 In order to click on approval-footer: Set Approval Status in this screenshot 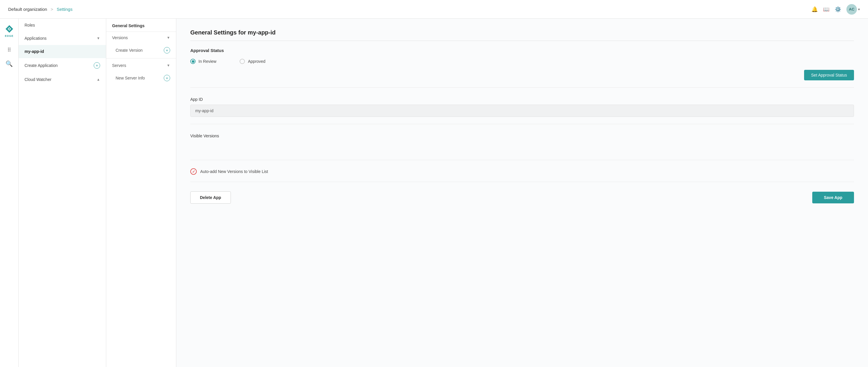, I will do `click(522, 75)`.